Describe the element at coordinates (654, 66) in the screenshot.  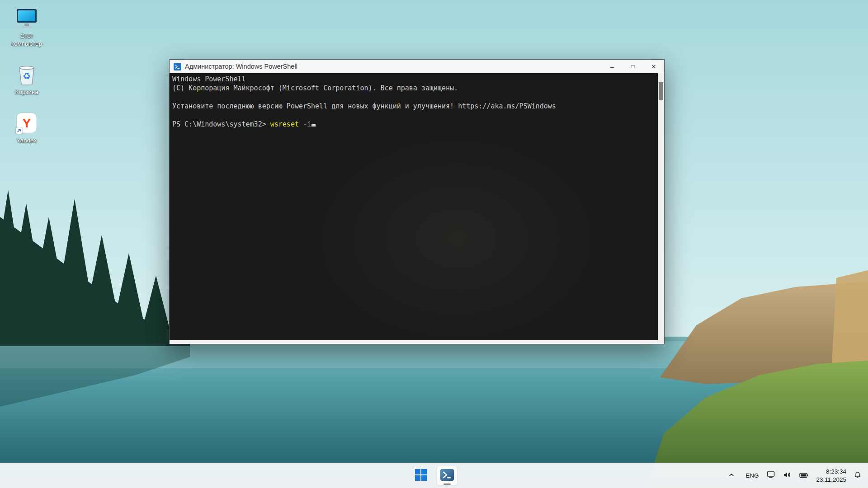
I see `close-button: ✕` at that location.